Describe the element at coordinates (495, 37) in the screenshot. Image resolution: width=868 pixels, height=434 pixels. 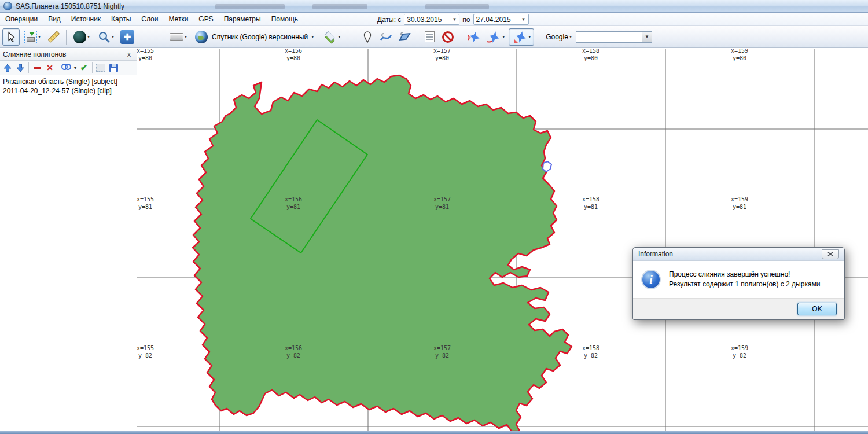
I see `gps-track-button: ▾` at that location.